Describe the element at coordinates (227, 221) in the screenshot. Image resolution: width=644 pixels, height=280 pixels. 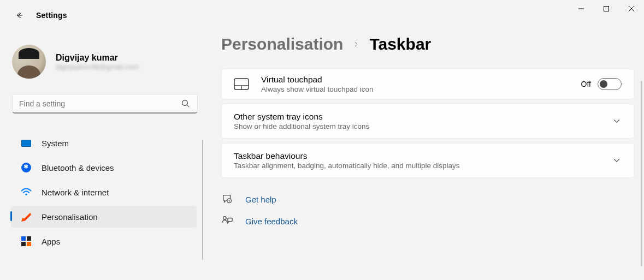
I see `feedback-icon` at that location.